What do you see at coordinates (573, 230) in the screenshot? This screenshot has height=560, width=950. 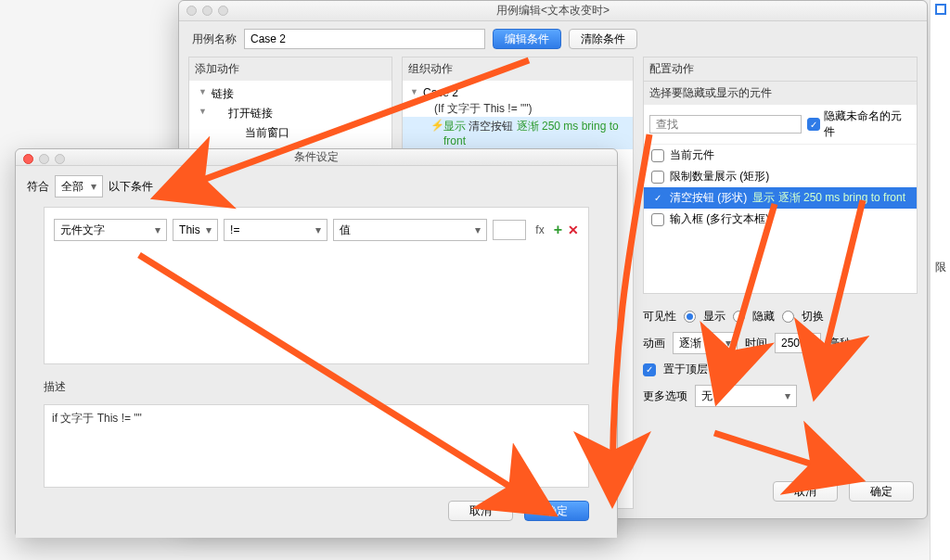 I see `remove-row-button: ✕` at bounding box center [573, 230].